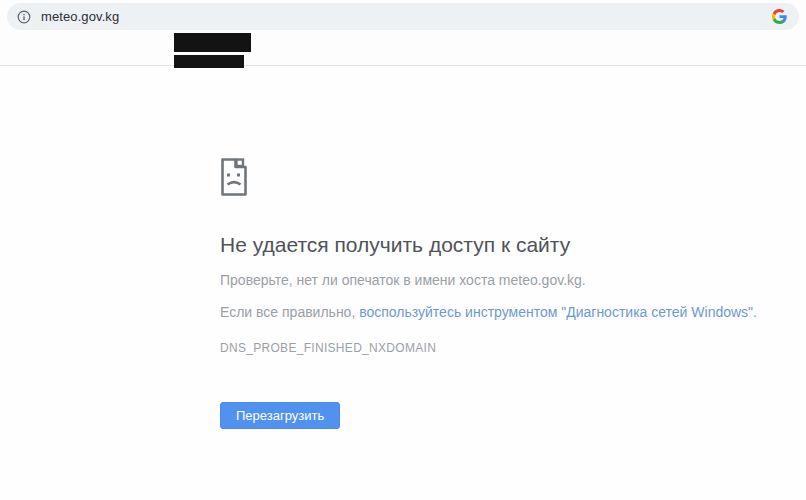  Describe the element at coordinates (420, 348) in the screenshot. I see `error-code: DNS_PROBE_FINISHED_NXDOMAIN` at that location.